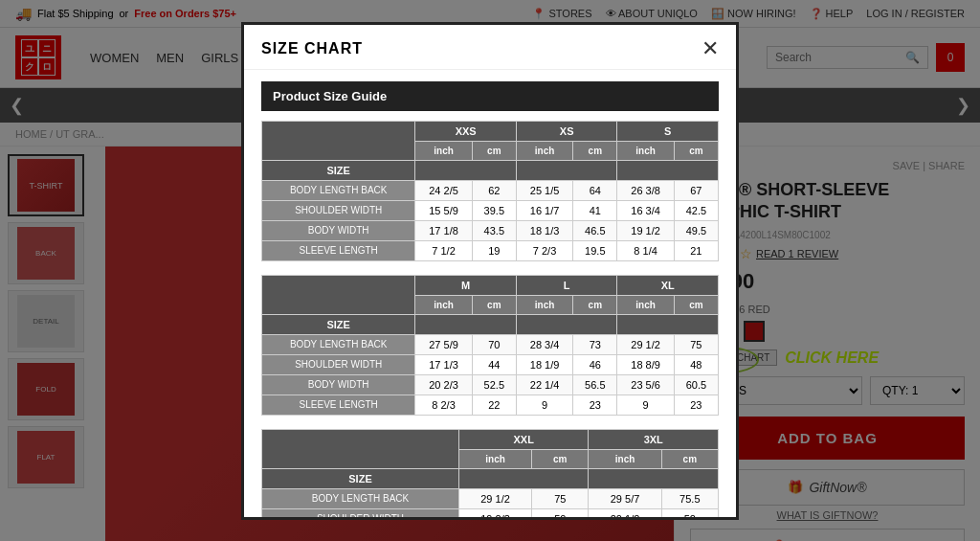  I want to click on col-xxl: XXL, so click(523, 439).